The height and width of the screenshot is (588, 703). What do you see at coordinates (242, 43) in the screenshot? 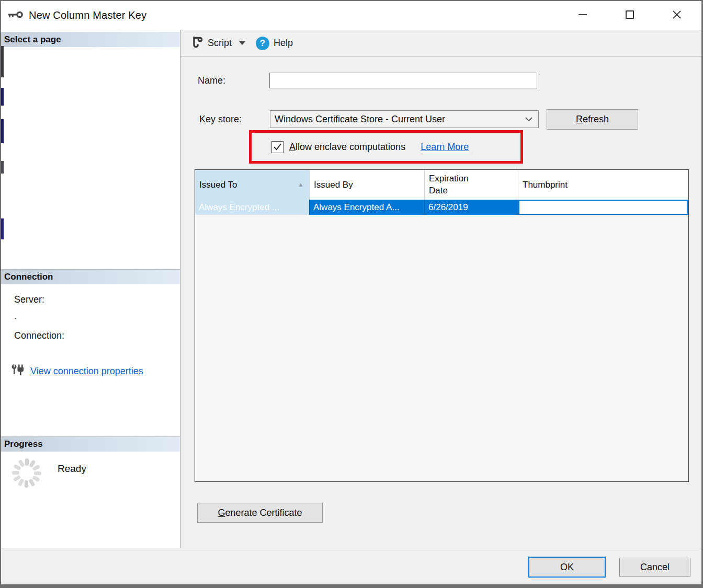
I see `chevron-down-icon` at bounding box center [242, 43].